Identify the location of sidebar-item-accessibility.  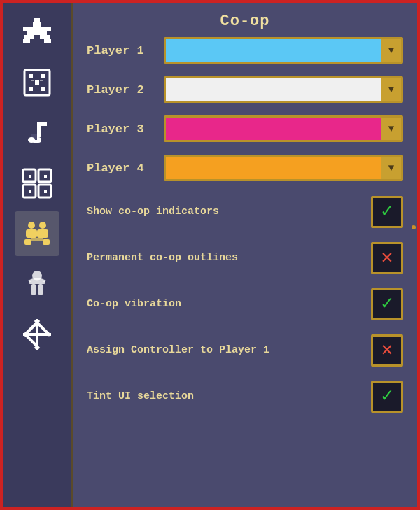
(37, 284).